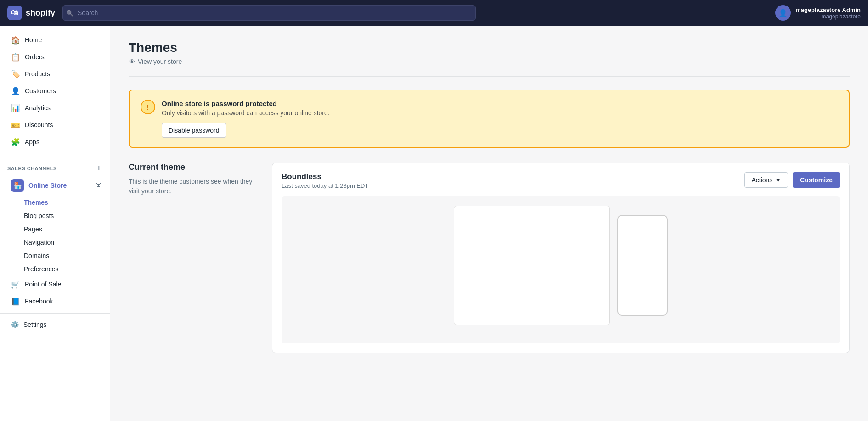 This screenshot has width=868, height=421. Describe the element at coordinates (643, 265) in the screenshot. I see `mobile-mockup` at that location.